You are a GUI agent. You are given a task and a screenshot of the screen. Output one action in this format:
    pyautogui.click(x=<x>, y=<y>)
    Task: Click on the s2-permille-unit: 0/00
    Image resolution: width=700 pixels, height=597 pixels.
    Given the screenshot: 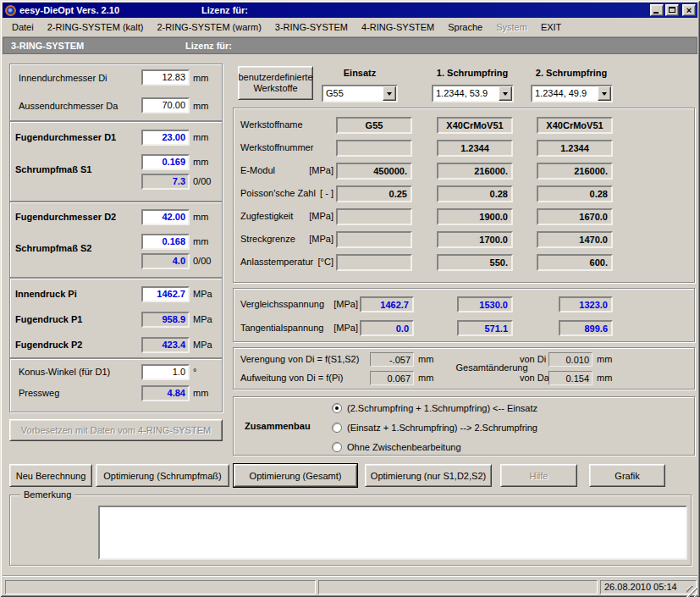 What is the action you would take?
    pyautogui.click(x=201, y=261)
    